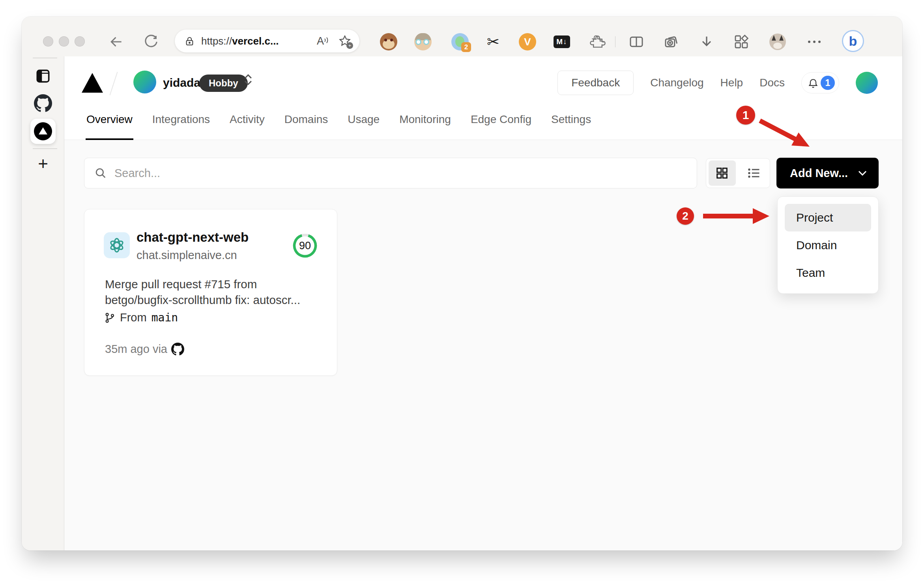 Image resolution: width=924 pixels, height=582 pixels. What do you see at coordinates (754, 173) in the screenshot?
I see `list-view-button` at bounding box center [754, 173].